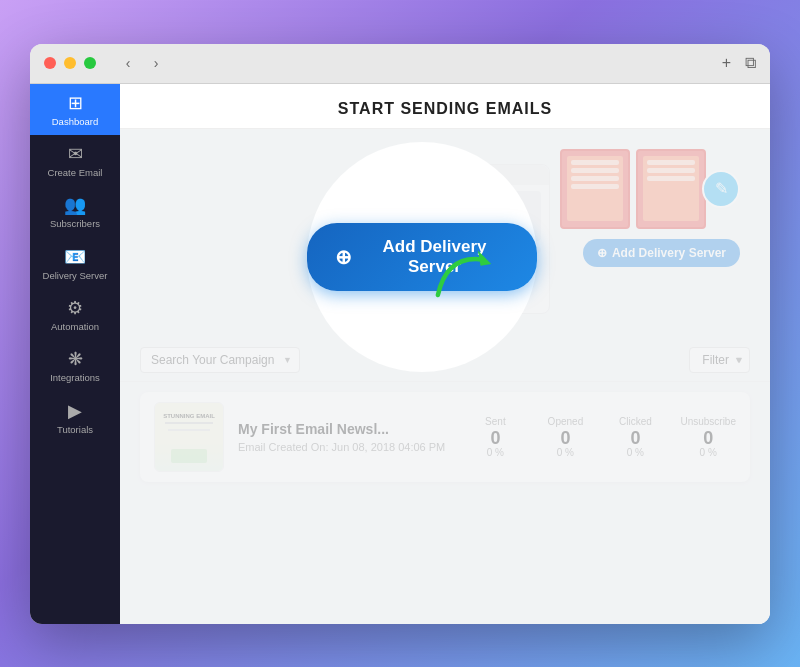 This screenshot has height=667, width=800. Describe the element at coordinates (75, 212) in the screenshot. I see `sidebar-item-subscribers: 👥 Subscribers` at that location.